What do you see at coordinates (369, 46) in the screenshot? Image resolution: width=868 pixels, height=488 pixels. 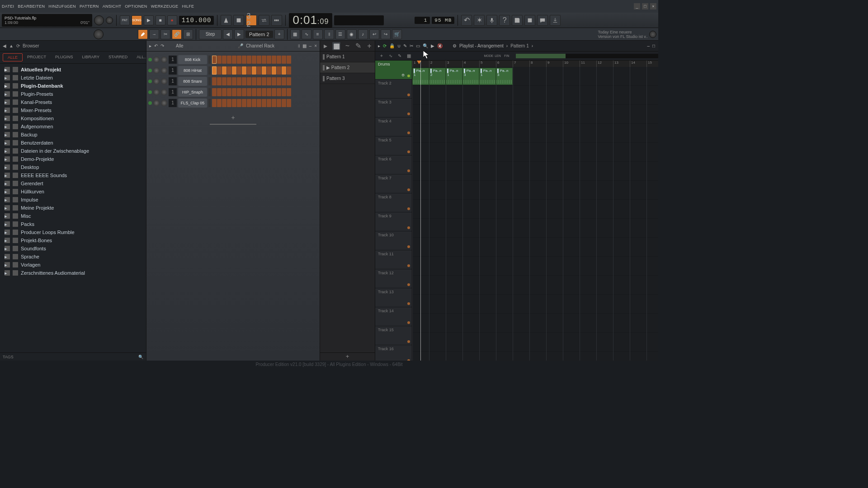 I see `picker-add-icon: +` at bounding box center [369, 46].